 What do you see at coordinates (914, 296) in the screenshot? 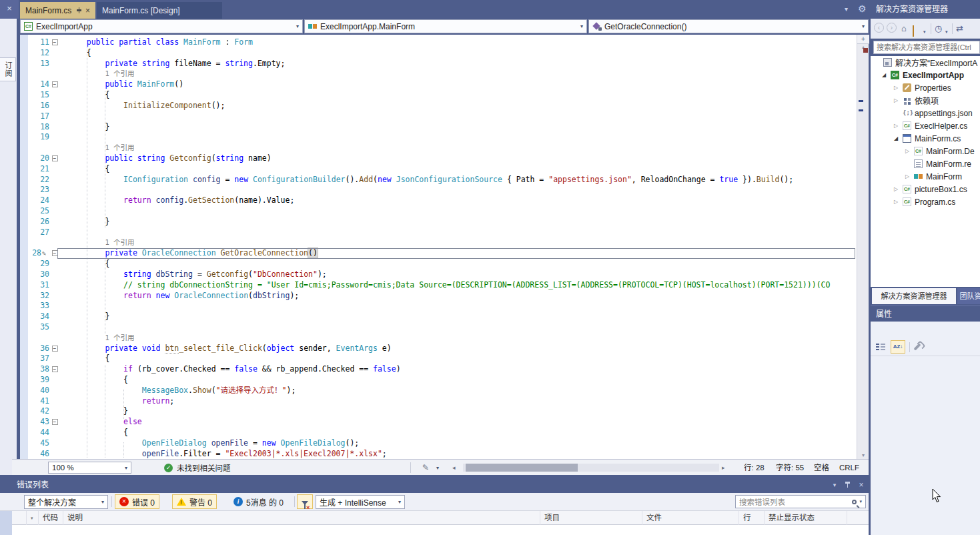
I see `tab-solution-explorer: 解决方案资源管理器` at bounding box center [914, 296].